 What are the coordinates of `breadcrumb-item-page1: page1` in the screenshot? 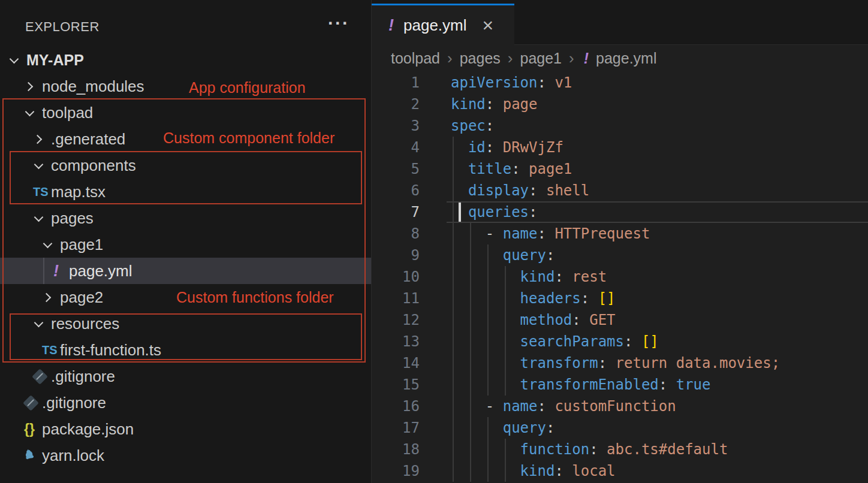 It's located at (541, 59).